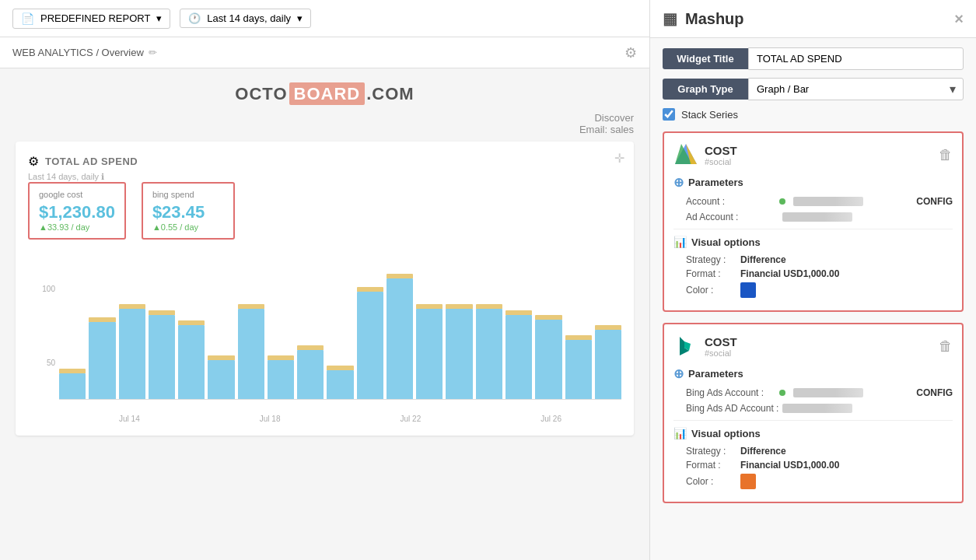  Describe the element at coordinates (813, 260) in the screenshot. I see `strategy-row-google: Strategy : Difference` at that location.